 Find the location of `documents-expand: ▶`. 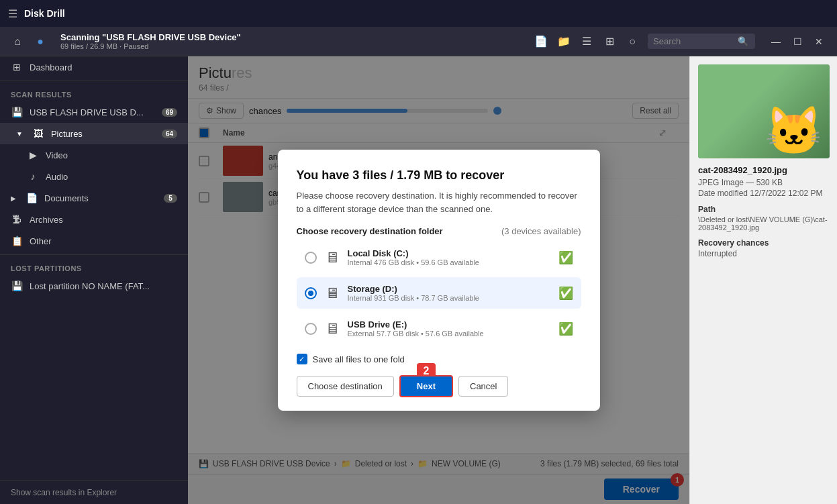

documents-expand: ▶ is located at coordinates (13, 199).